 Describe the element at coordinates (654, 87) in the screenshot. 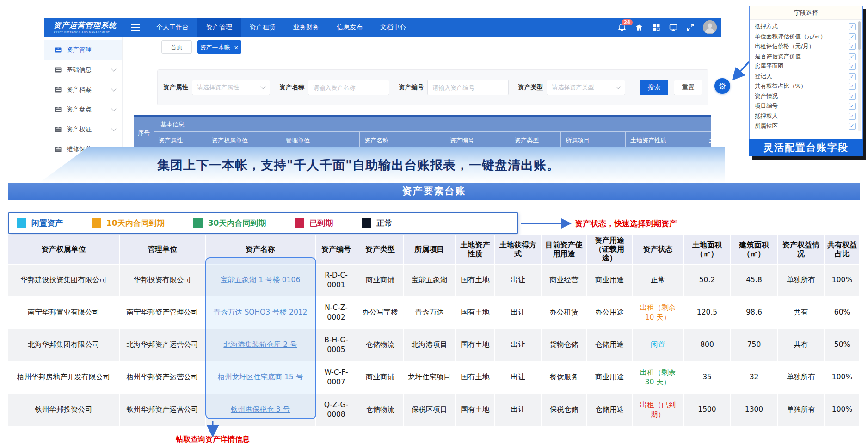

I see `search-button: 搜索` at that location.